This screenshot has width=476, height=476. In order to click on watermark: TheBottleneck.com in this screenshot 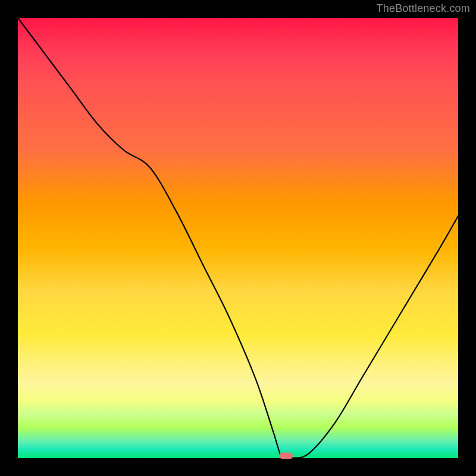, I will do `click(424, 8)`.